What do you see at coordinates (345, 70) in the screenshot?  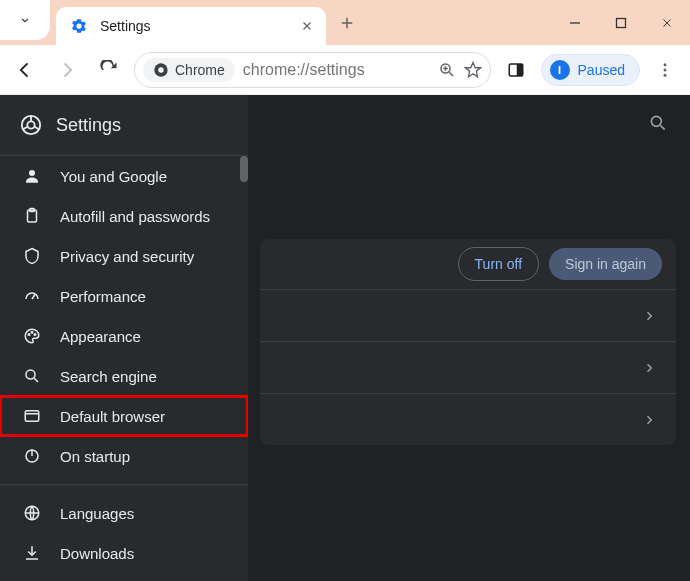 I see `browser-toolbar: Chrome chrome://settings I Paused` at bounding box center [345, 70].